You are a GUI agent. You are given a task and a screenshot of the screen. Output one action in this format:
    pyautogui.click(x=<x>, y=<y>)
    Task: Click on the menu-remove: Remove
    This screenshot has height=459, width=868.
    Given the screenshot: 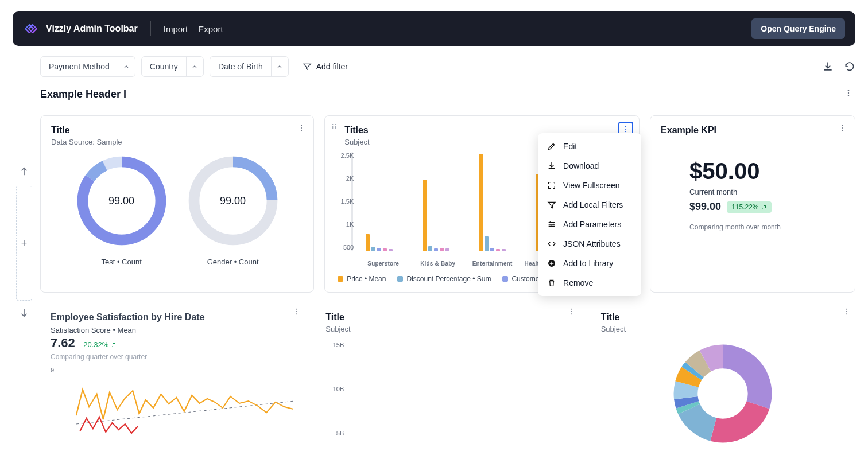 What is the action you would take?
    pyautogui.click(x=590, y=283)
    